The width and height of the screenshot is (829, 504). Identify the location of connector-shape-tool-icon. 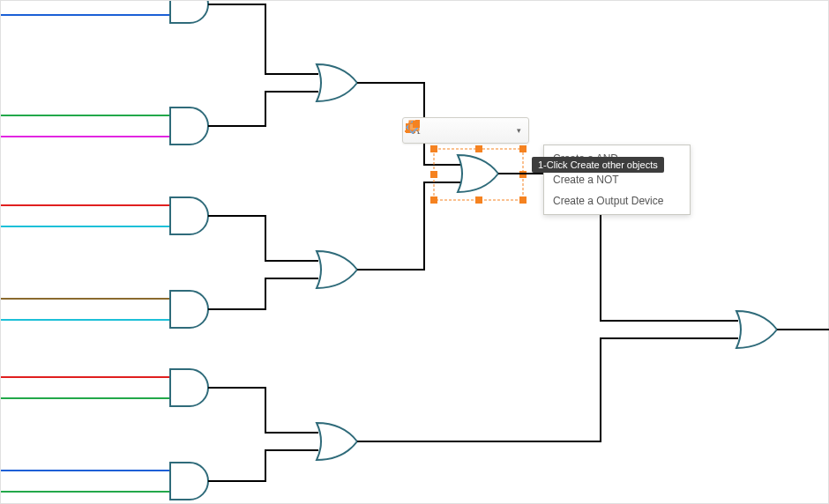
(501, 130).